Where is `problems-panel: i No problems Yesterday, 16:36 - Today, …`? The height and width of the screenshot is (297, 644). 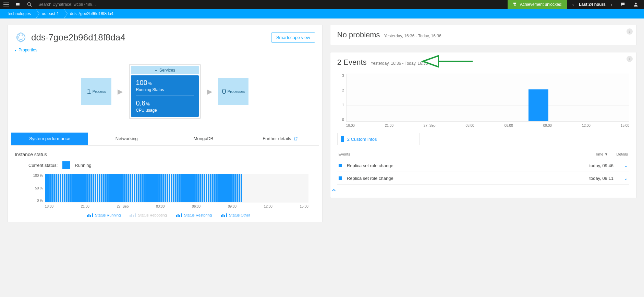 problems-panel: i No problems Yesterday, 16:36 - Today, … is located at coordinates (483, 35).